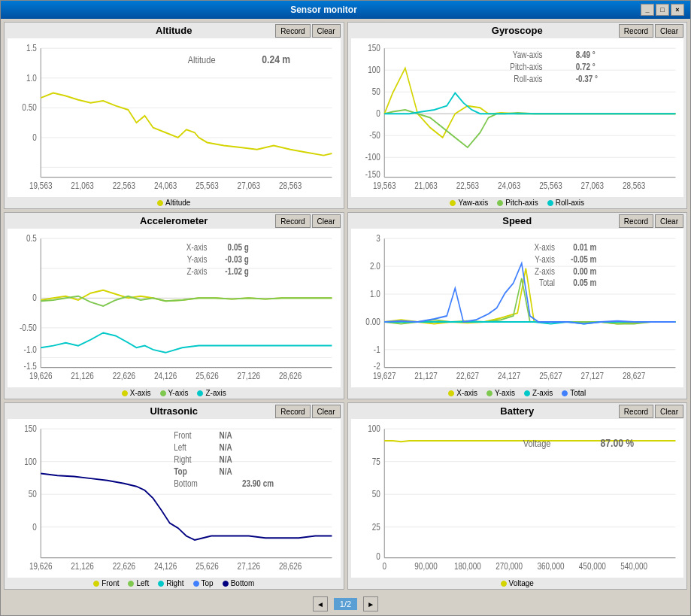 The width and height of the screenshot is (691, 616). What do you see at coordinates (634, 567) in the screenshot?
I see `svg-text: 540,000` at bounding box center [634, 567].